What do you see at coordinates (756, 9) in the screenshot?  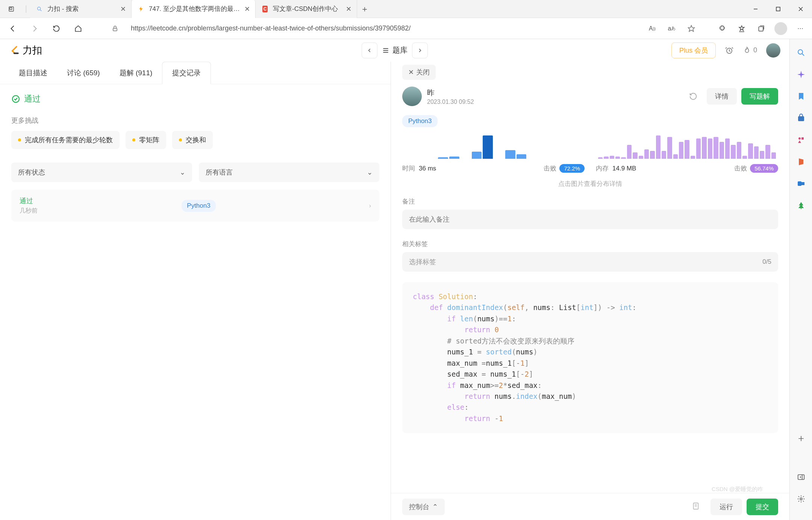 I see `minimize-button` at bounding box center [756, 9].